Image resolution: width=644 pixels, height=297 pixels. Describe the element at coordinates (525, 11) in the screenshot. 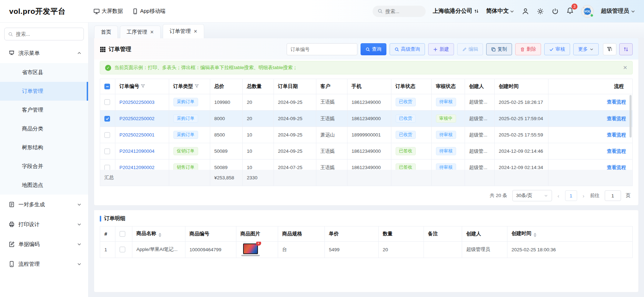

I see `user-icon` at that location.